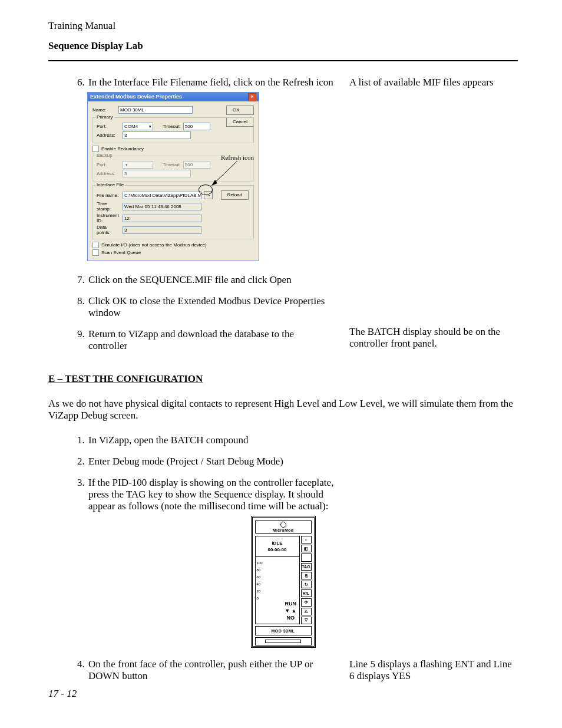 This screenshot has height=728, width=562. What do you see at coordinates (108, 230) in the screenshot?
I see `datapoints-label: Data points:` at bounding box center [108, 230].